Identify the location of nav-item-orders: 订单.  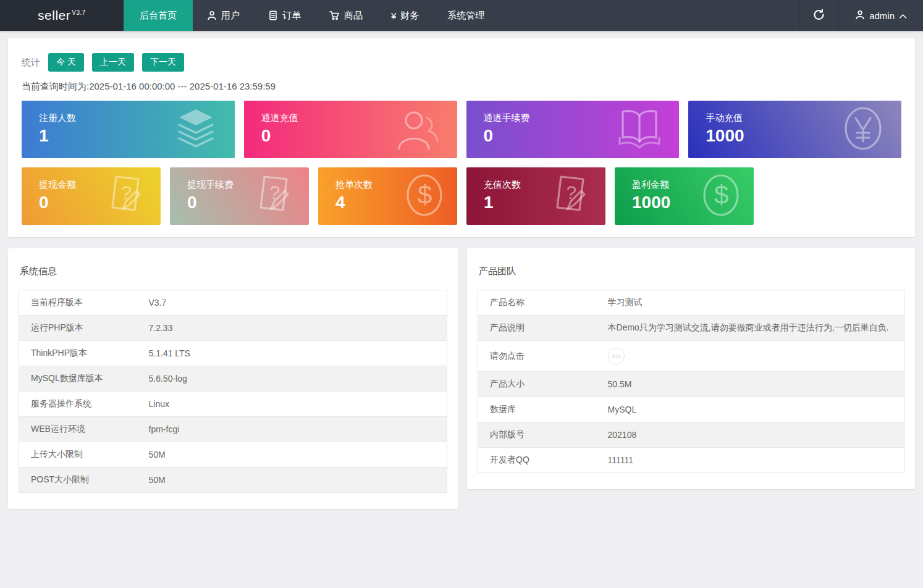
(284, 15).